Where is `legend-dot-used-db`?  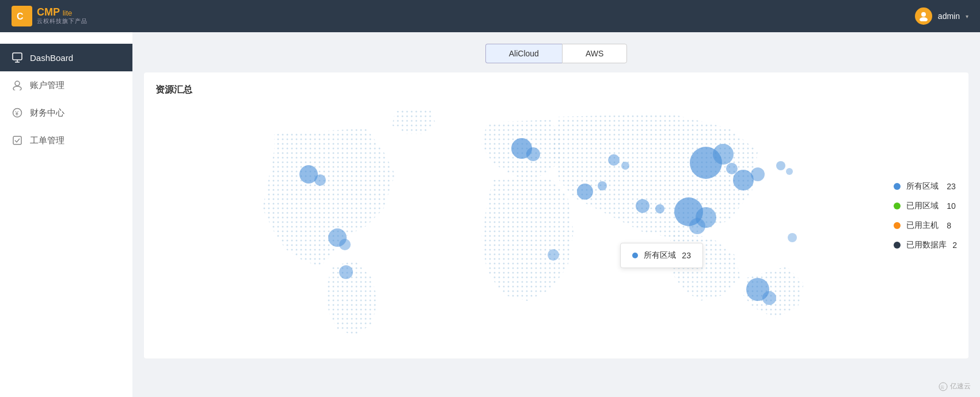 legend-dot-used-db is located at coordinates (897, 245).